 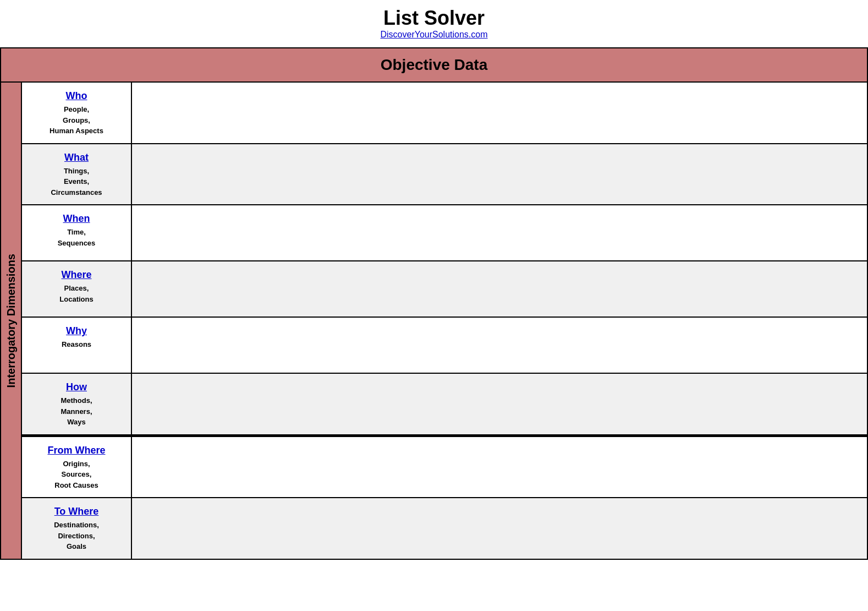 What do you see at coordinates (77, 238) in the screenshot?
I see `dimension-subtext-when: Time, Sequences` at bounding box center [77, 238].